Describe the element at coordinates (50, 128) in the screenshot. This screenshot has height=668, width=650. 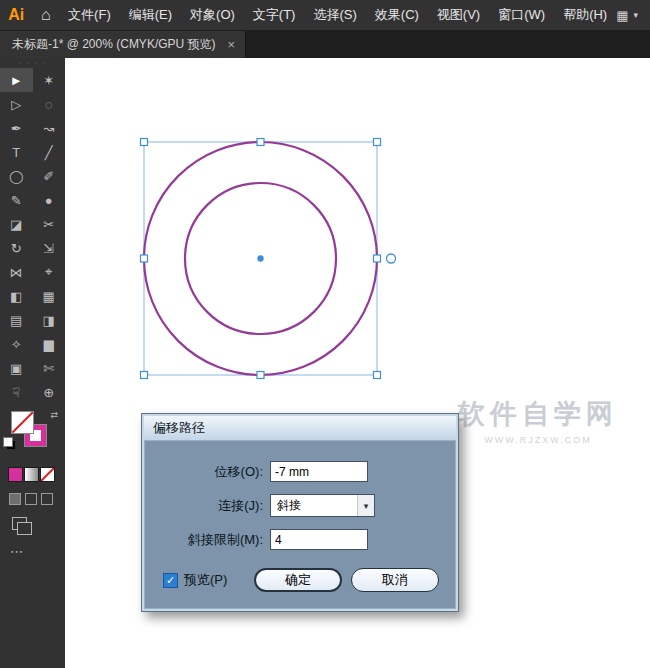
I see `curvature-tool: ↝` at that location.